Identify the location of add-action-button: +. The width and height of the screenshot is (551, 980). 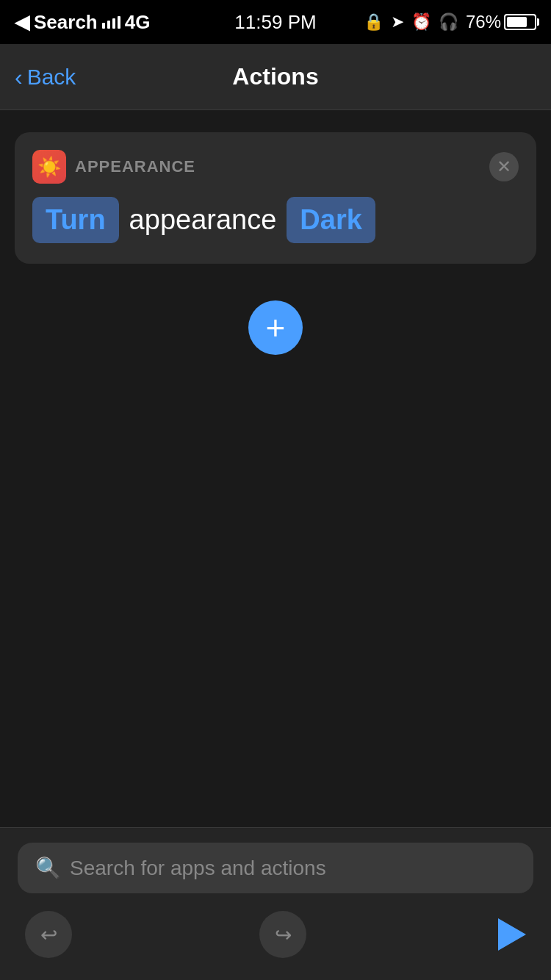
(276, 328).